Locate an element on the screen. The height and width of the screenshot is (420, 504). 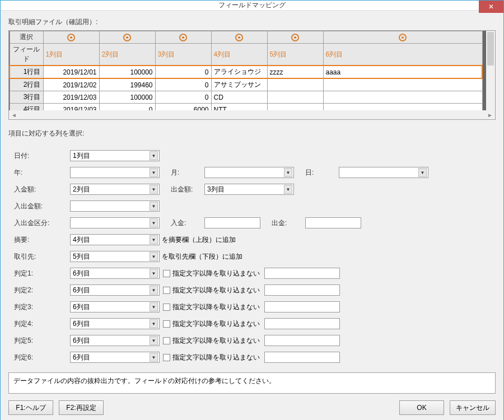
close-button: ✕ is located at coordinates (491, 7).